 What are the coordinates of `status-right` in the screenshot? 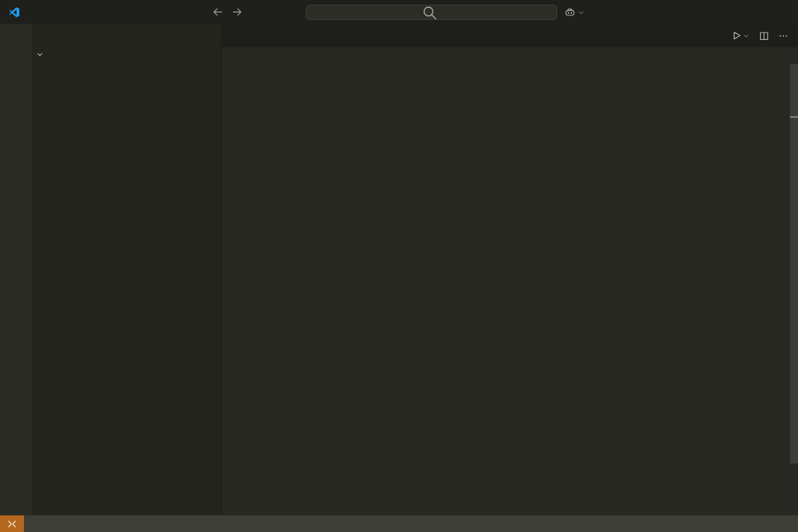 It's located at (796, 524).